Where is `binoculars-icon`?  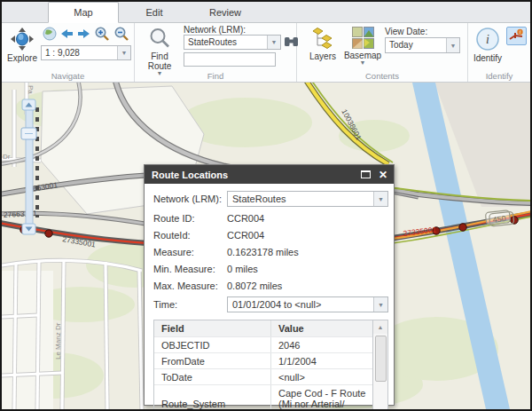 binoculars-icon is located at coordinates (291, 43).